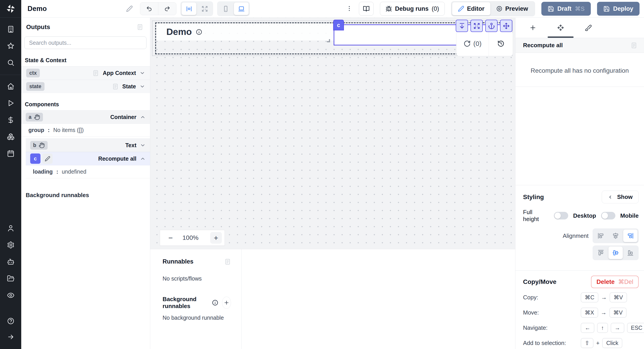 This screenshot has width=644, height=349. What do you see at coordinates (216, 238) in the screenshot?
I see `zoom-in-button: +` at bounding box center [216, 238].